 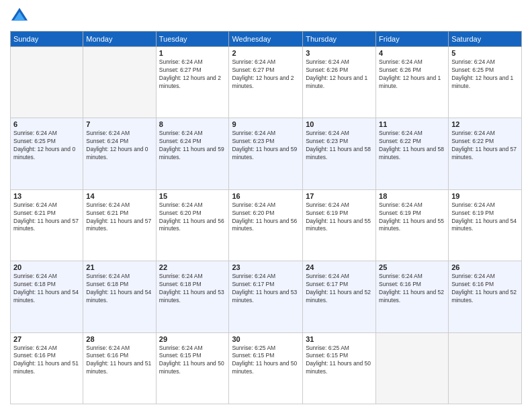 I want to click on calendar-cell: 6Sunrise: 6:24 AMSunset: 6:25 PMDaylight…, so click(x=47, y=154).